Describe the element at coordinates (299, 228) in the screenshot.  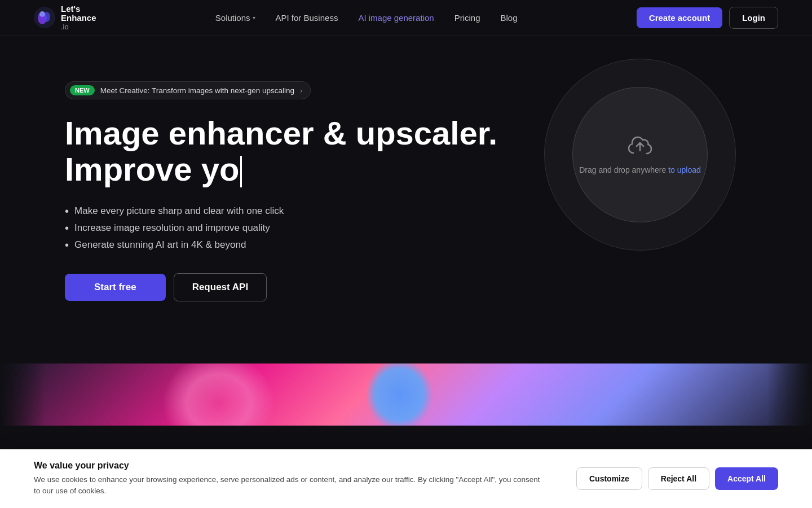
I see `hero-bullets: Make every picture sharp and clear with …` at that location.